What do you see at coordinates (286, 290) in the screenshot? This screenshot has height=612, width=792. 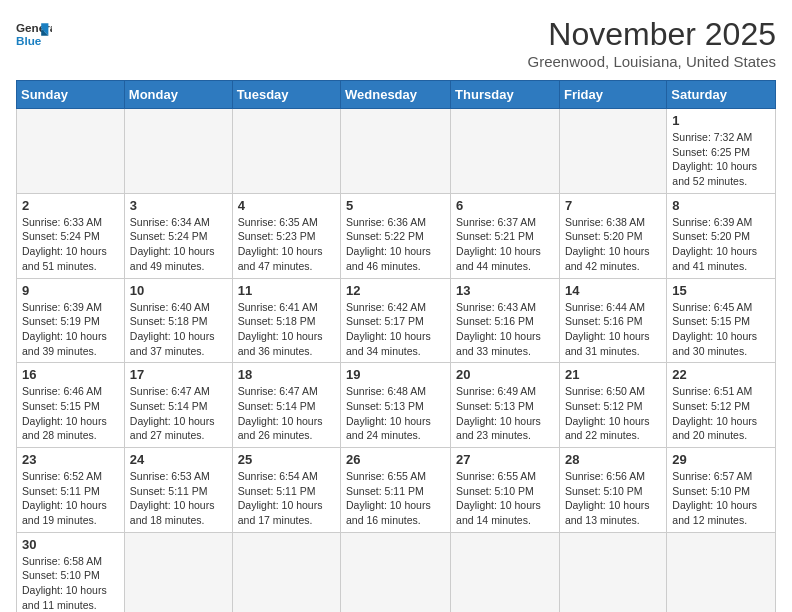 I see `day-number: 11` at bounding box center [286, 290].